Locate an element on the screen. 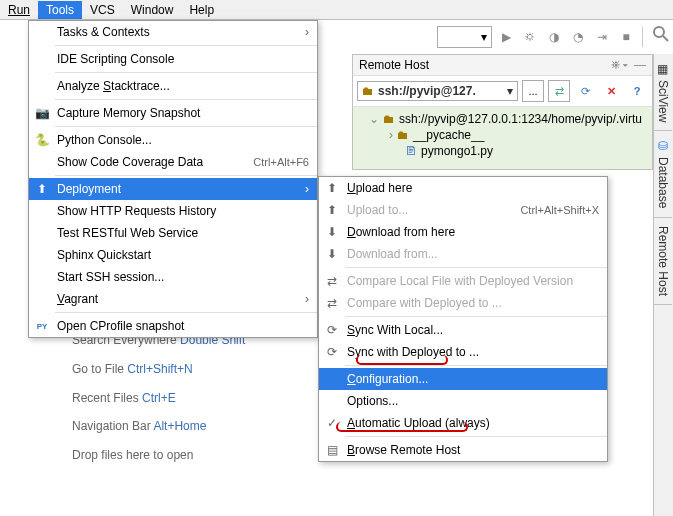 Image resolution: width=673 pixels, height=516 pixels. run-icon: ▶ is located at coordinates (506, 37).